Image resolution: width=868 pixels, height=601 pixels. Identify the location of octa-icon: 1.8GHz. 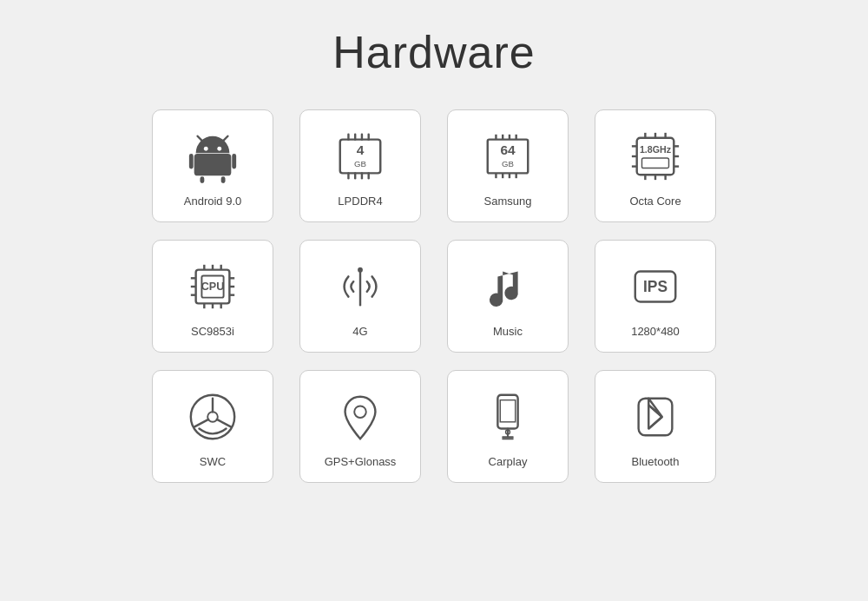
(655, 156).